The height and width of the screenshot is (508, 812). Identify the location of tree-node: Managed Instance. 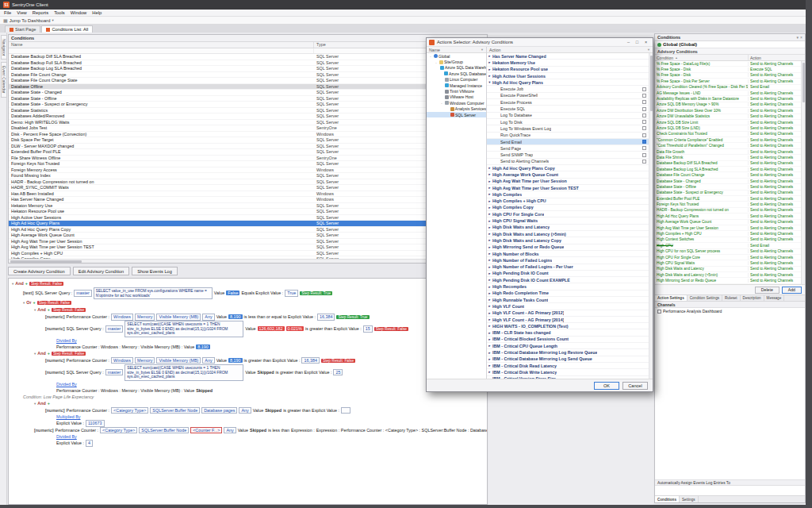
(457, 86).